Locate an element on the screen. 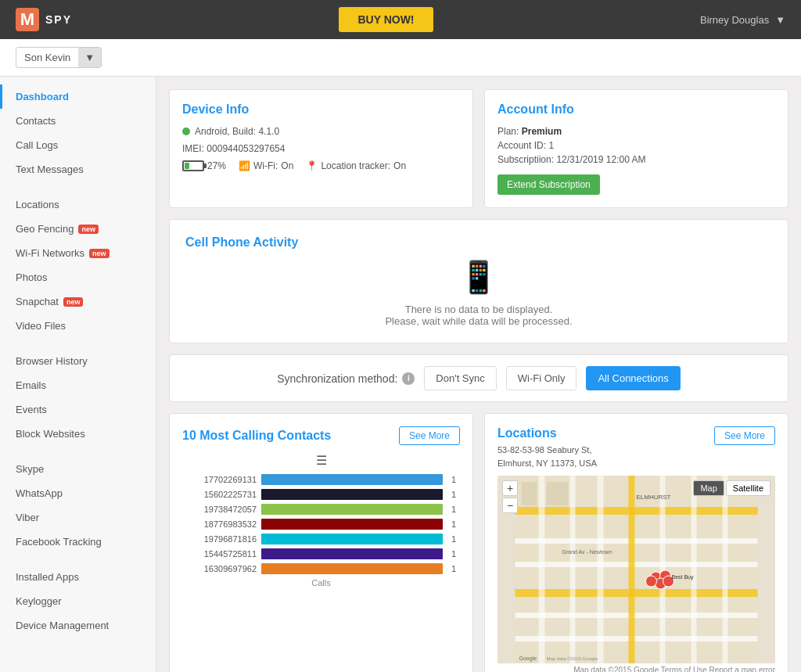 The height and width of the screenshot is (672, 801). imei-value: 000944053297654 is located at coordinates (246, 149).